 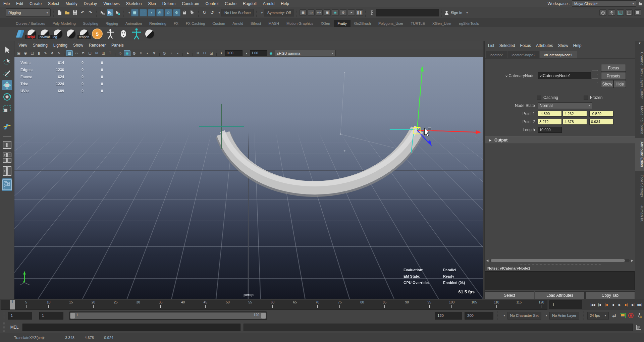 What do you see at coordinates (76, 53) in the screenshot?
I see `film-gate-icon: ▭` at bounding box center [76, 53].